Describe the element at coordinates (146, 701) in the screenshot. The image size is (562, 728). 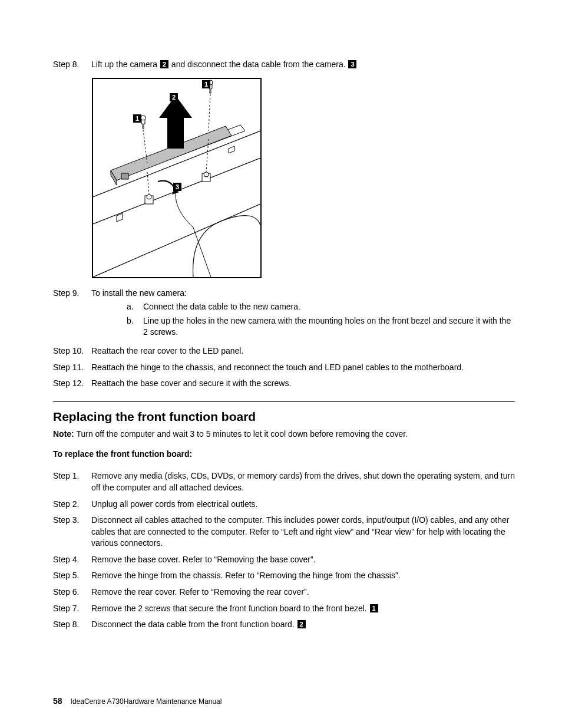
I see `footer-title: IdeaCentre A730Hardware Maintenance Manu…` at that location.